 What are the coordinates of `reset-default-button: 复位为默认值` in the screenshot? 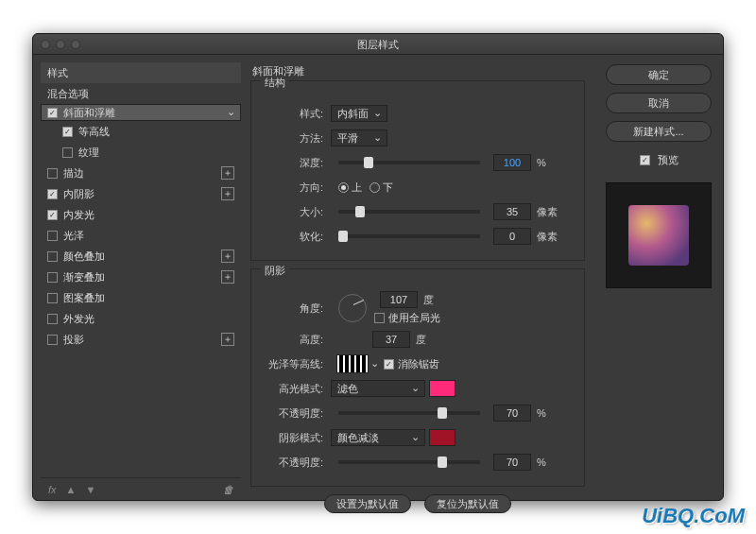 It's located at (468, 504).